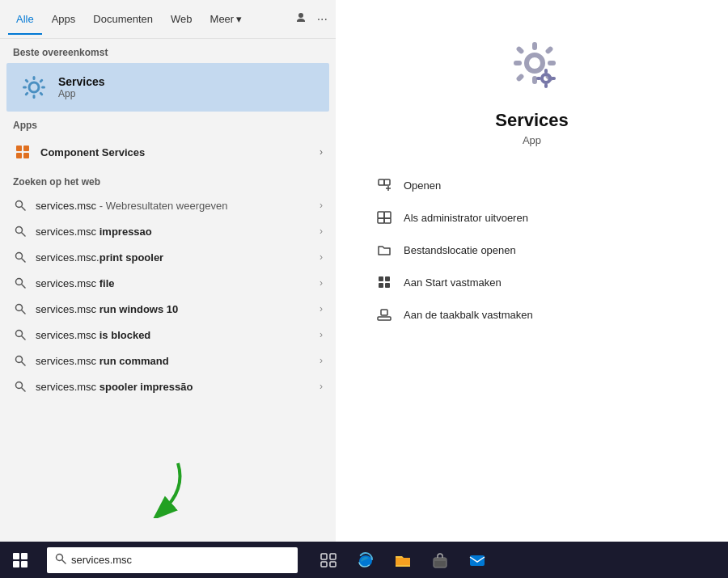  I want to click on chevron-right-icon-4: ›, so click(321, 309).